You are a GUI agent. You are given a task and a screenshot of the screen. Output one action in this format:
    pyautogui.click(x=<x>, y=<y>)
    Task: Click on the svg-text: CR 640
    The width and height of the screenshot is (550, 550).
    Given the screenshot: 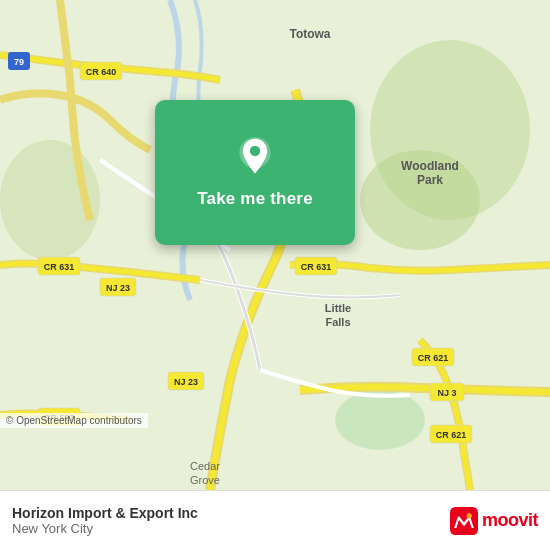 What is the action you would take?
    pyautogui.click(x=102, y=72)
    